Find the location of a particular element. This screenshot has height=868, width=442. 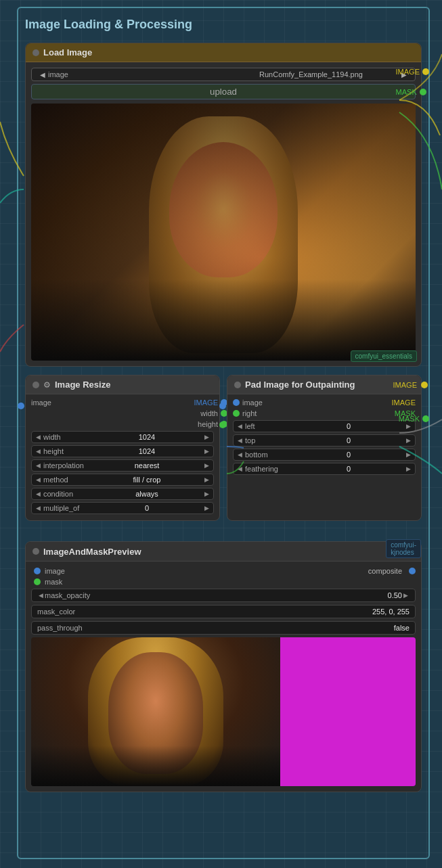

pad-image-out-label: IMAGE is located at coordinates (405, 385).